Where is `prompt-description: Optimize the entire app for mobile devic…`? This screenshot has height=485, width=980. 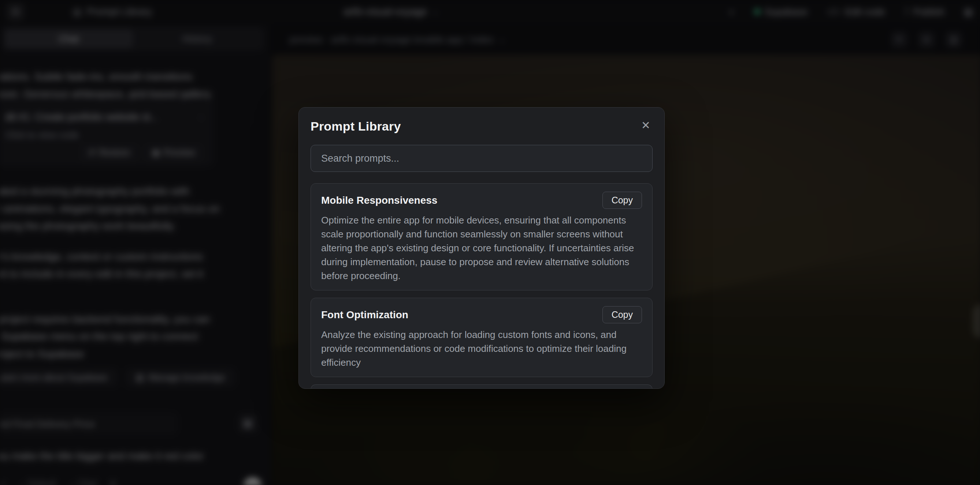
prompt-description: Optimize the entire app for mobile devic… is located at coordinates (482, 248).